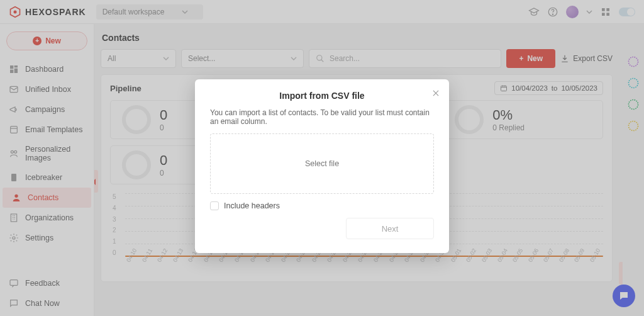 This screenshot has width=644, height=316. What do you see at coordinates (390, 229) in the screenshot?
I see `next-button: Next` at bounding box center [390, 229].